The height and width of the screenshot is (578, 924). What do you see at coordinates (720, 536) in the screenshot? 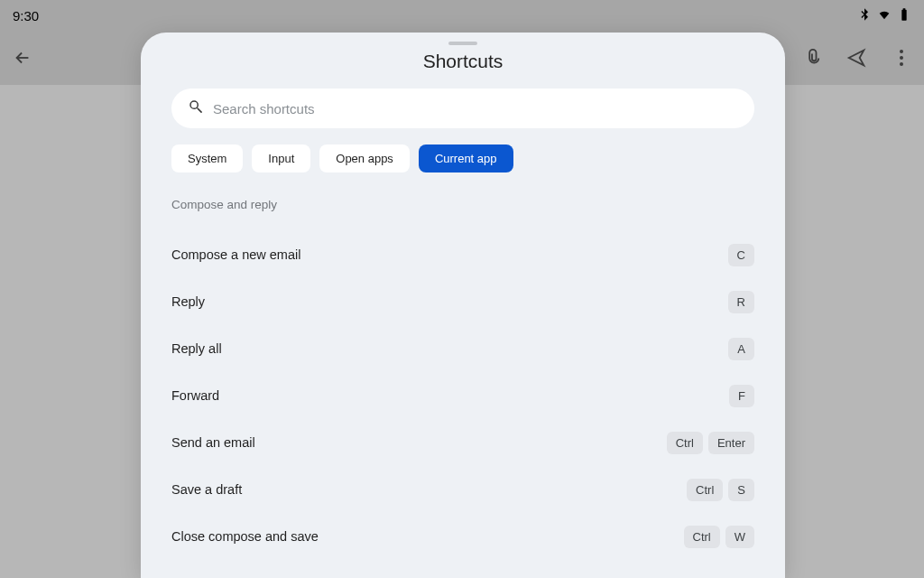
I see `shortcut-keys: CtrlW` at bounding box center [720, 536].